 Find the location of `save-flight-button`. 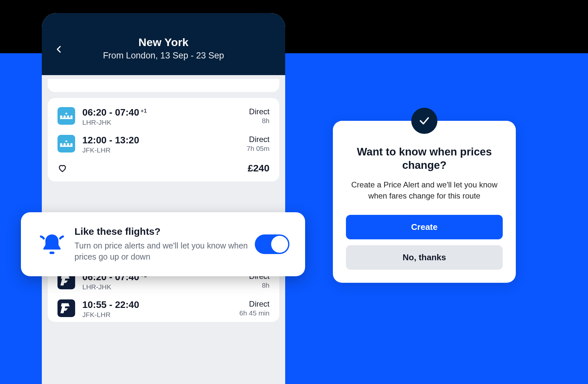

save-flight-button is located at coordinates (62, 168).